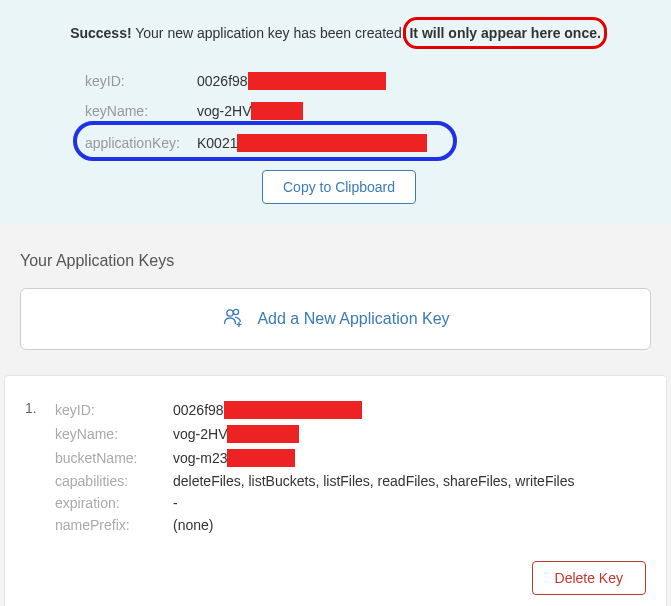 The image size is (671, 606). I want to click on bucketname-prefix: vog-m23, so click(200, 458).